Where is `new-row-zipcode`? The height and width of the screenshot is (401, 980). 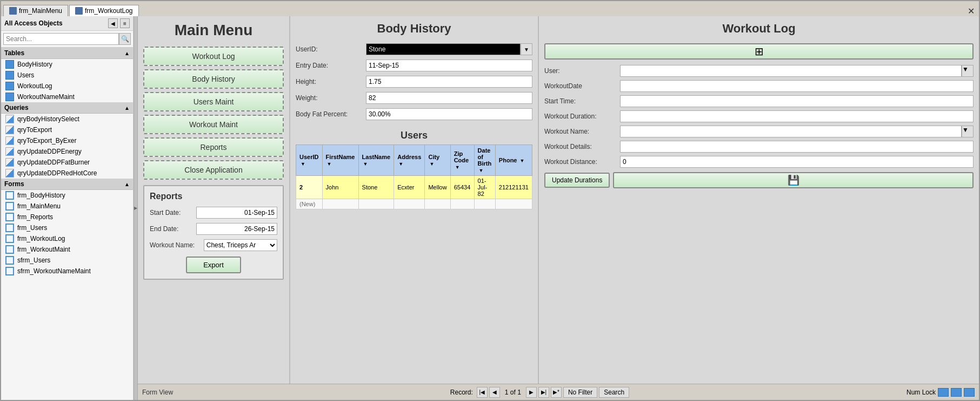
new-row-zipcode is located at coordinates (462, 205).